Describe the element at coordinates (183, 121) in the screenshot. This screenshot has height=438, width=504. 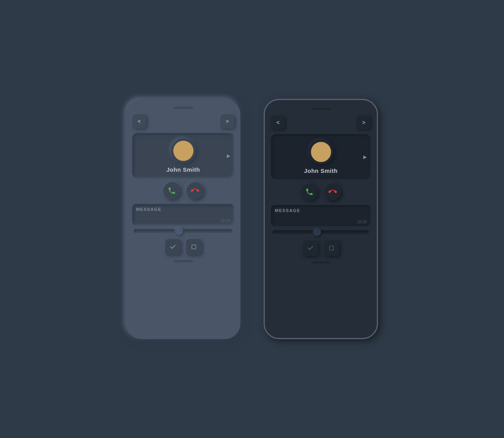
I see `nav-row-left: < >` at that location.